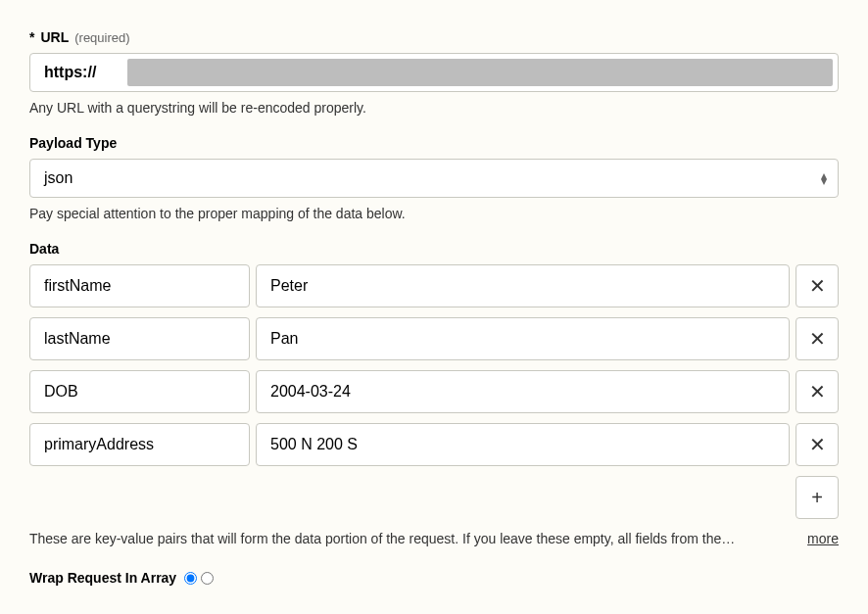  I want to click on add-row-container: +, so click(434, 497).